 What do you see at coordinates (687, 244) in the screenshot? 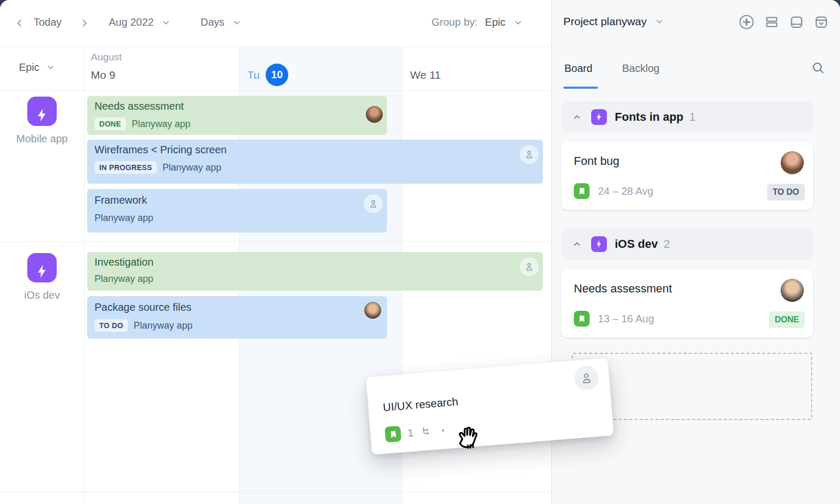
I see `board-section-ios-dev: iOS dev 2` at bounding box center [687, 244].